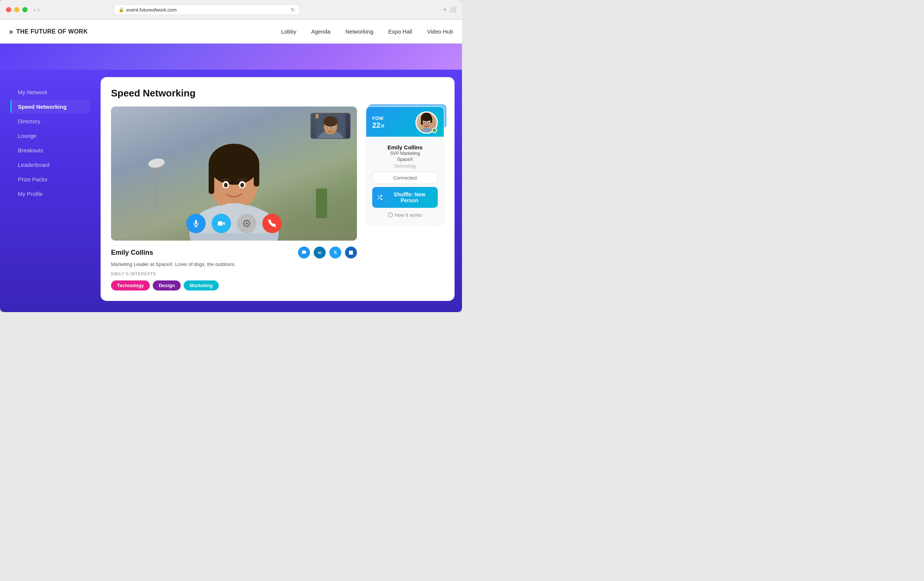 The image size is (924, 581). What do you see at coordinates (48, 31) in the screenshot?
I see `logo: » THE FUTURE OF WORK` at bounding box center [48, 31].